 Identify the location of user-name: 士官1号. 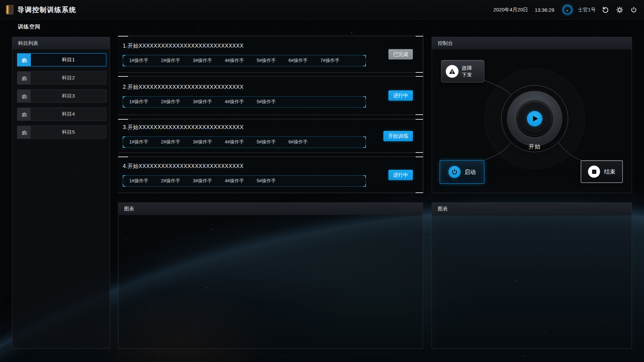
(587, 10).